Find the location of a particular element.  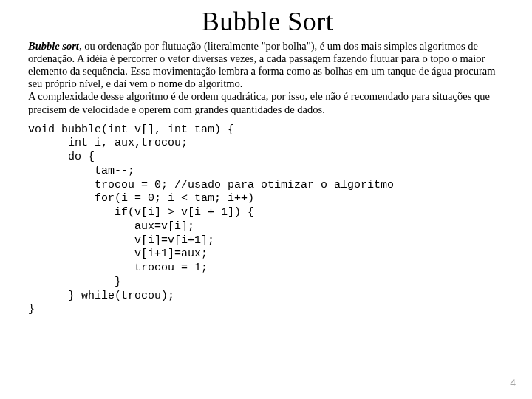

slide-title: Bubble Sort is located at coordinates (267, 21).